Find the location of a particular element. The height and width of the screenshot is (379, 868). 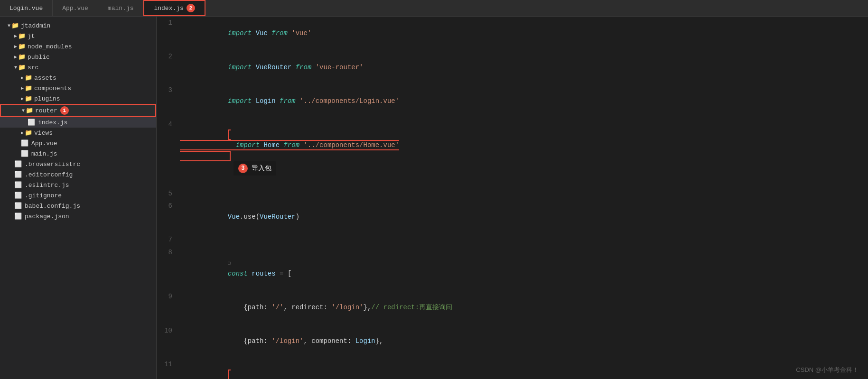

sidebar-item-plugins: ▶ 📁 plugins is located at coordinates (78, 99).